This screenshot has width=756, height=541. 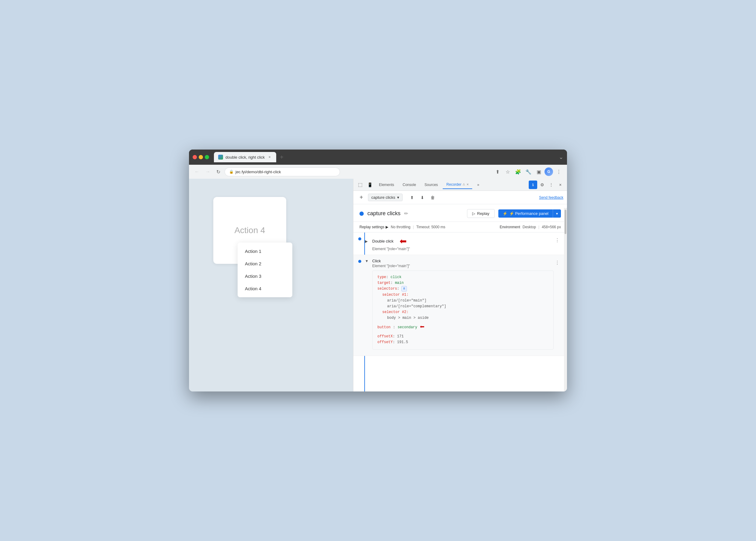 I want to click on step1-title-row: ▶ Double click ⬅, so click(x=459, y=241).